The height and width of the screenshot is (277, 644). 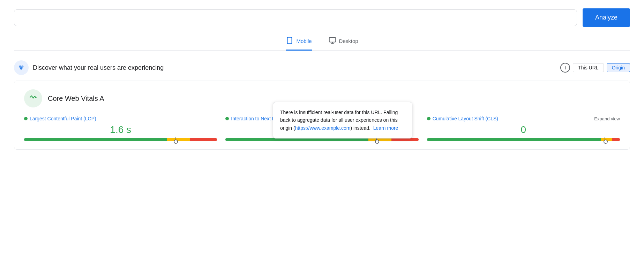 I want to click on cls-bar-red, so click(x=616, y=140).